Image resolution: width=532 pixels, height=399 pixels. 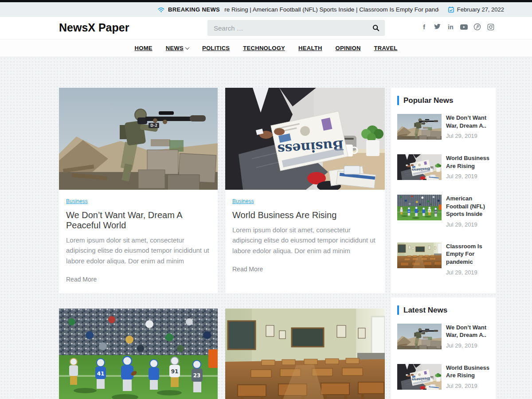 I want to click on popular-item-war: We Don’t Want War, Dream A.. Jul 29, 201…, so click(x=443, y=127).